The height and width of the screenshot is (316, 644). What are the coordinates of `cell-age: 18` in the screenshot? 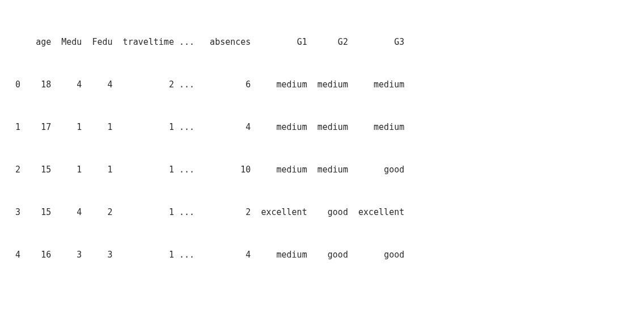 It's located at (36, 85).